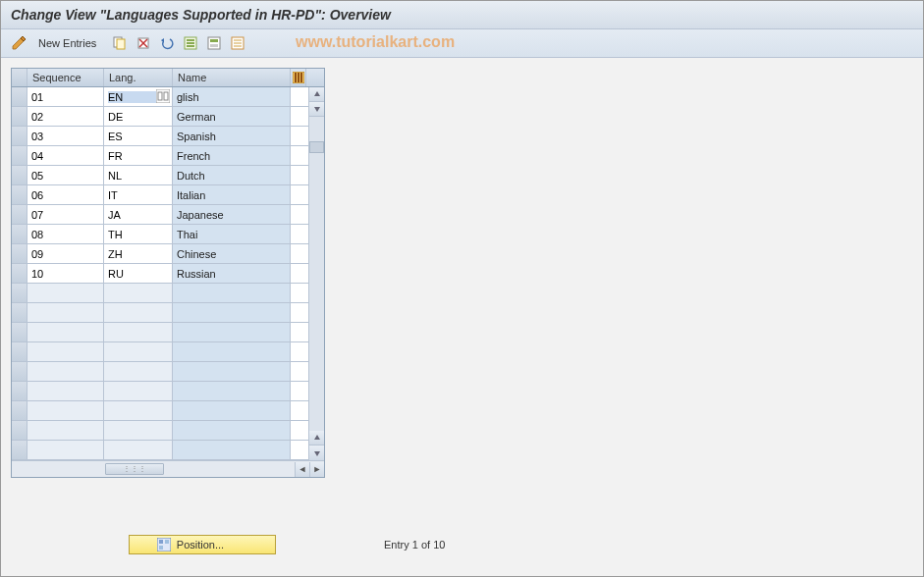 Image resolution: width=924 pixels, height=577 pixels. What do you see at coordinates (163, 96) in the screenshot?
I see `f4-help-icon` at bounding box center [163, 96].